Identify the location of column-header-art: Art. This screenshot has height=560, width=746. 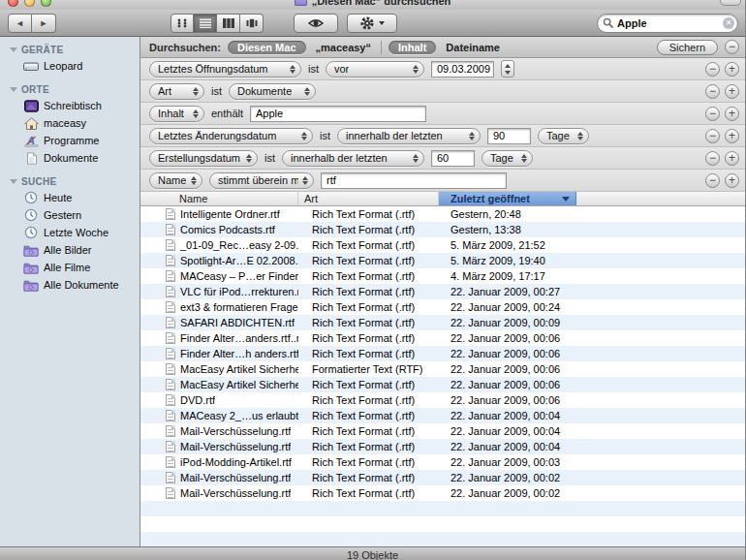
(368, 199).